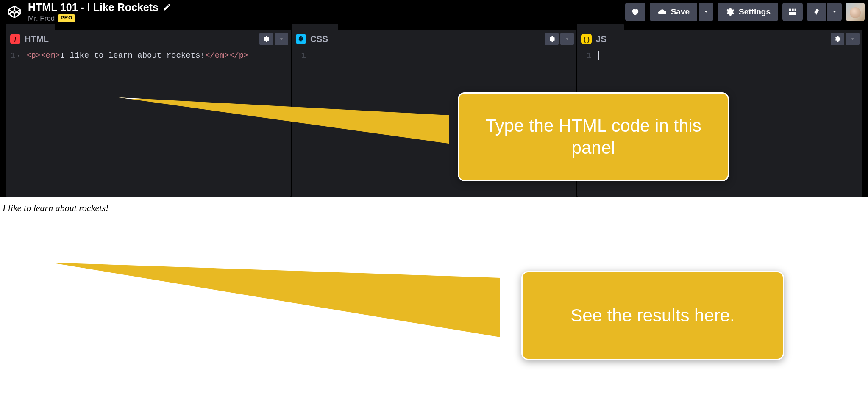  What do you see at coordinates (662, 12) in the screenshot?
I see `cloud-icon` at bounding box center [662, 12].